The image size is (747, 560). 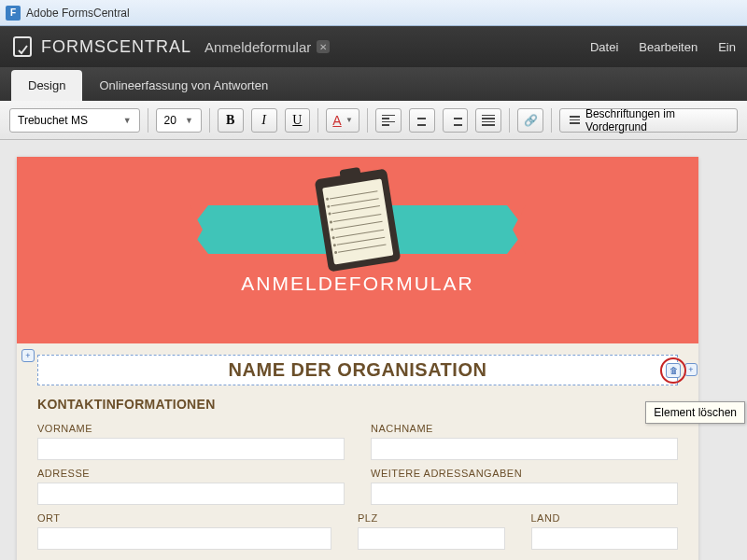 What do you see at coordinates (358, 370) in the screenshot?
I see `org-heading: NAME DER ORGANISATION` at bounding box center [358, 370].